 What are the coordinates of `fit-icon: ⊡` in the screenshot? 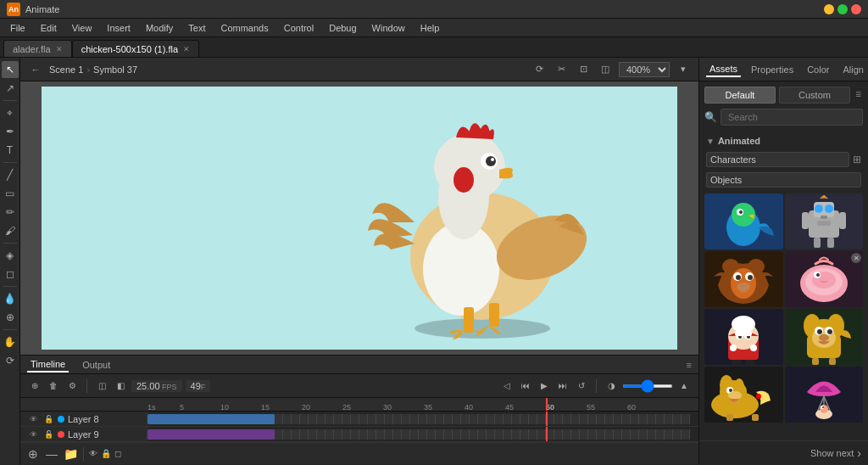 It's located at (583, 70).